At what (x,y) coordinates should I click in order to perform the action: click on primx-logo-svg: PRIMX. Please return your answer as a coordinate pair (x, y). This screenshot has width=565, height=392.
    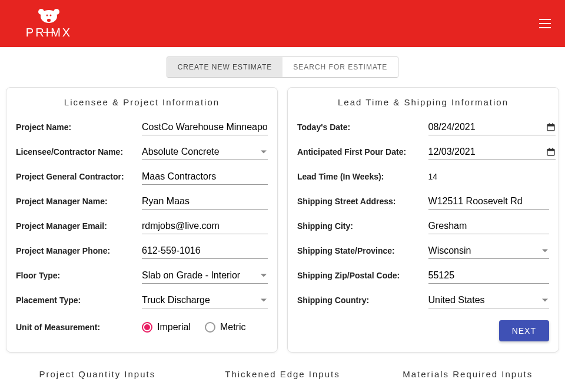
    Looking at the image, I should click on (49, 24).